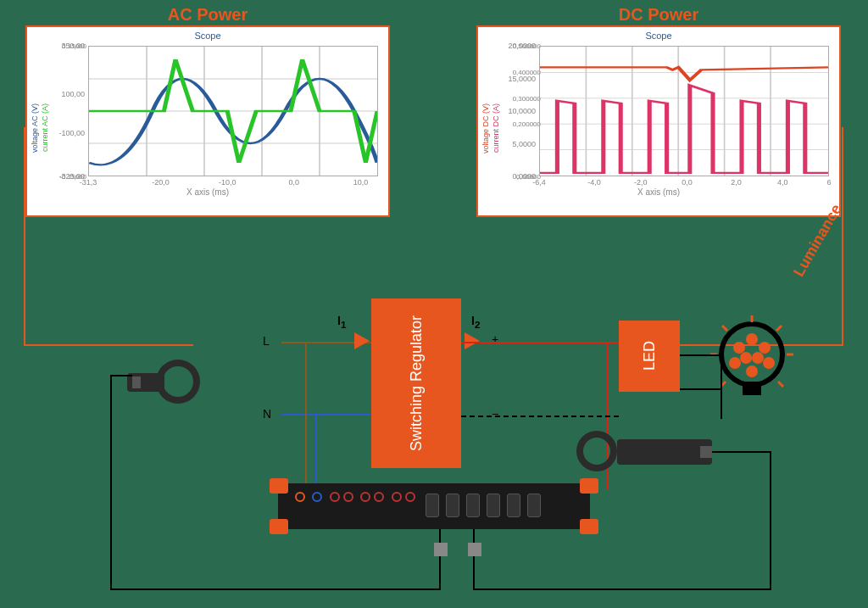 The image size is (868, 608). What do you see at coordinates (701, 389) in the screenshot?
I see `wire-led-minus` at bounding box center [701, 389].